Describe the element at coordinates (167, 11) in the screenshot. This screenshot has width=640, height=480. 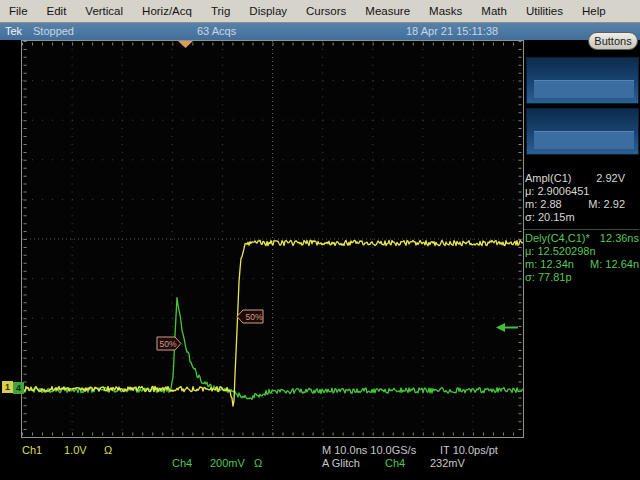
I see `menu-horiz-acq: Horiz/Acq` at that location.